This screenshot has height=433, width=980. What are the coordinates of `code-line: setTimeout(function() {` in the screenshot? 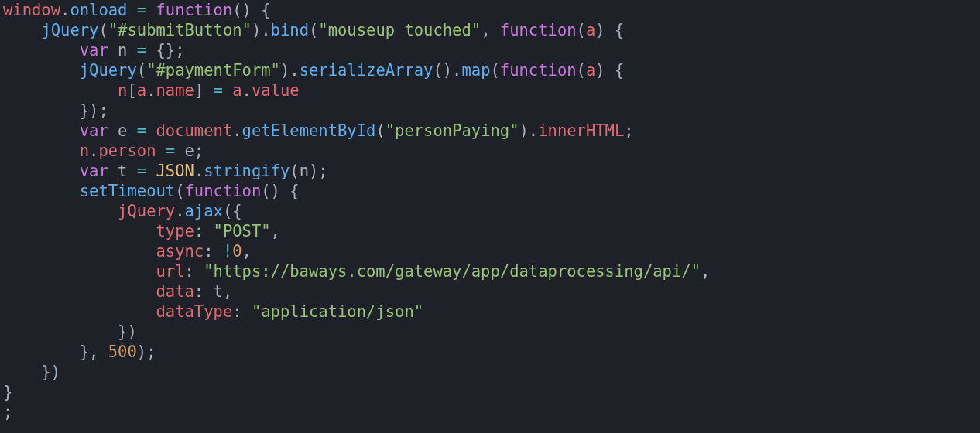 It's located at (152, 191).